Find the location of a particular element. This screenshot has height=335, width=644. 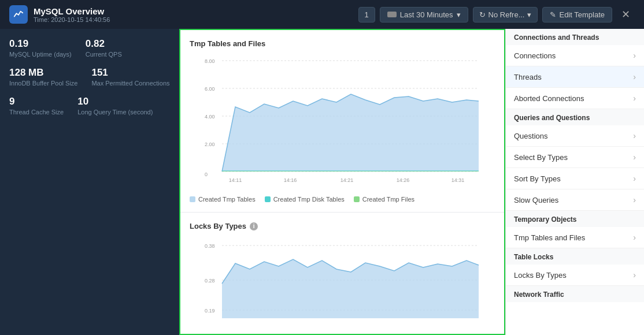

svg-text: 2.00 is located at coordinates (210, 144).